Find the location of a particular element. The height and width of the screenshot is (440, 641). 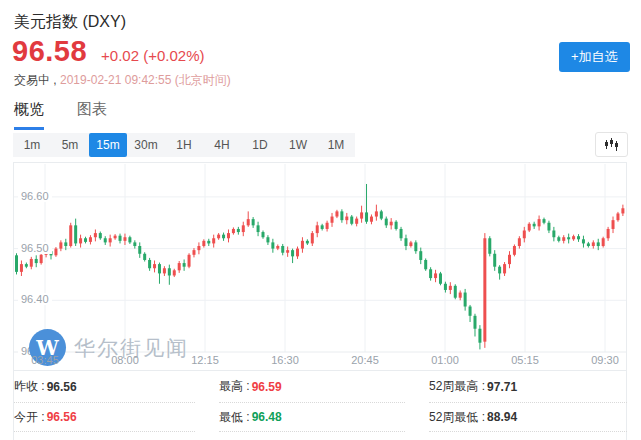

stat-open: 今开 : 96.56 is located at coordinates (104, 418).